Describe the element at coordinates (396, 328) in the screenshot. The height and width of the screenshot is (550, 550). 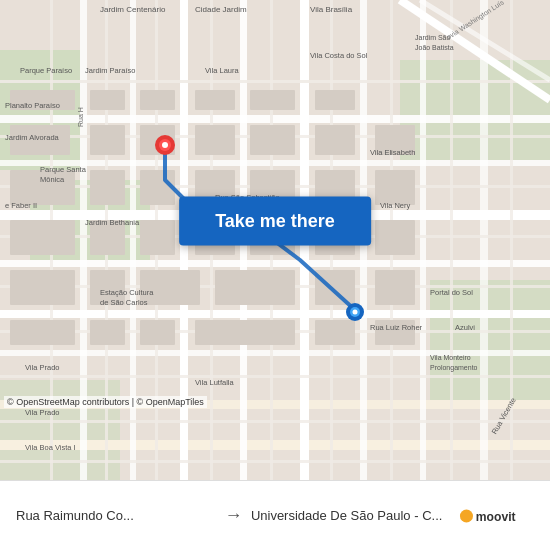
I see `svg-text: Rua Luiz Roher` at that location.